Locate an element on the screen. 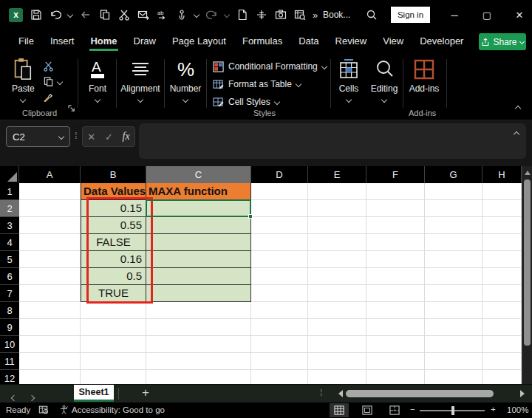 Image resolution: width=532 pixels, height=418 pixels. formula-input is located at coordinates (332, 141).